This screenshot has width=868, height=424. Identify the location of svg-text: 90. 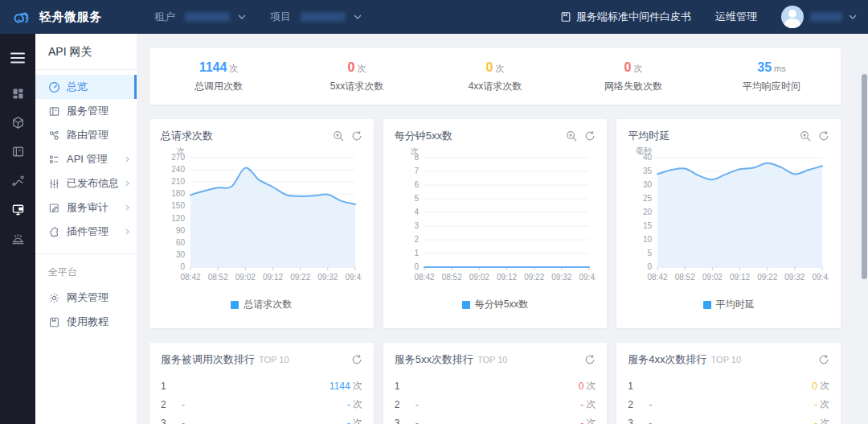
(181, 230).